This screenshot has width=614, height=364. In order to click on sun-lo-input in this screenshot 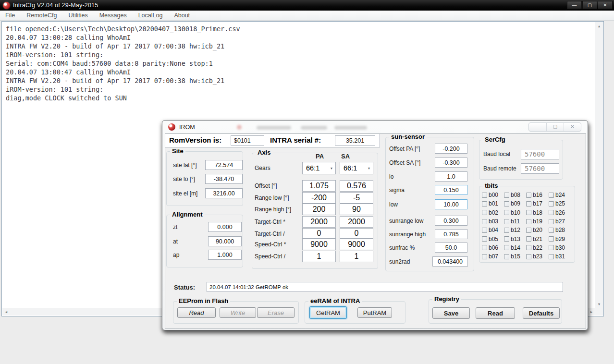, I will do `click(451, 177)`.